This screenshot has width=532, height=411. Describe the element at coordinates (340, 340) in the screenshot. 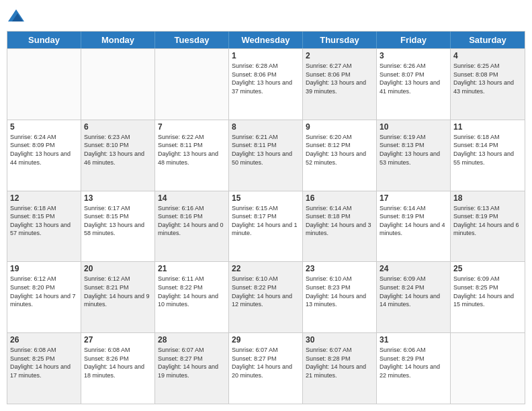

I see `day-number: 30` at that location.